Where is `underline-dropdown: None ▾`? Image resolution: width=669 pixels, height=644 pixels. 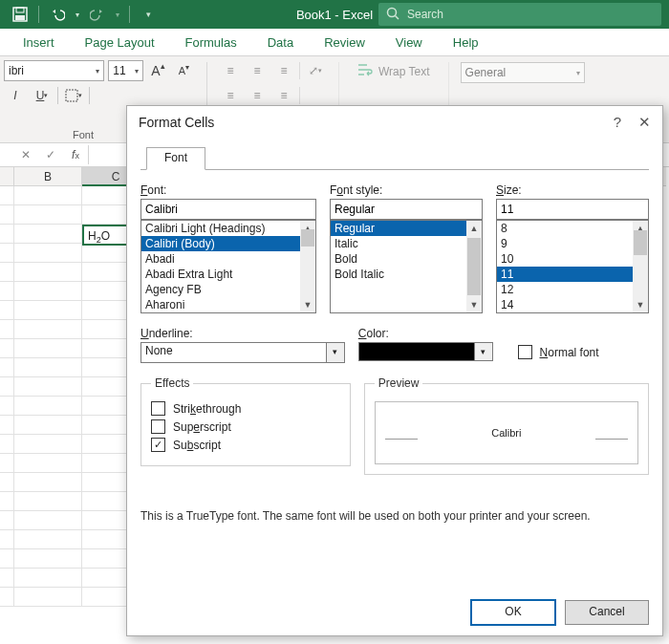 underline-dropdown: None ▾ is located at coordinates (243, 353).